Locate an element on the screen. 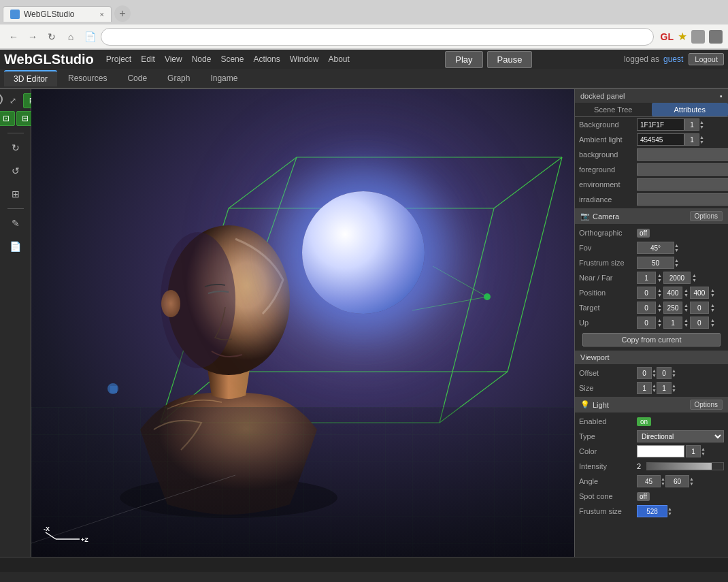  uy-dn: ▼ is located at coordinates (686, 325).